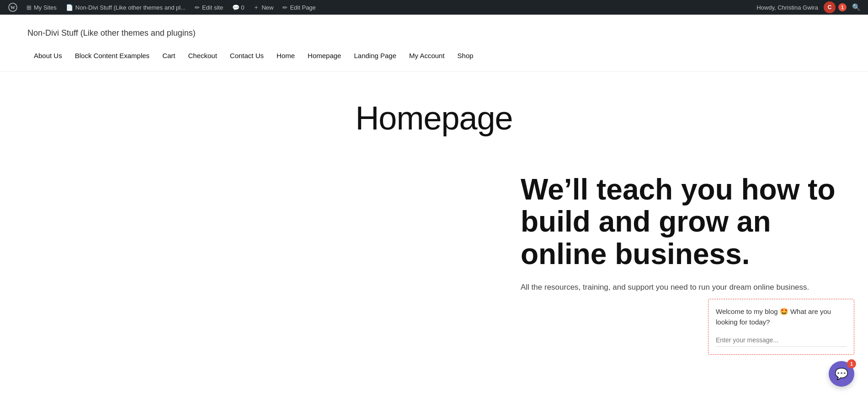 This screenshot has height=405, width=868. What do you see at coordinates (209, 7) in the screenshot?
I see `edit-site-button: ✏ Edit site` at bounding box center [209, 7].